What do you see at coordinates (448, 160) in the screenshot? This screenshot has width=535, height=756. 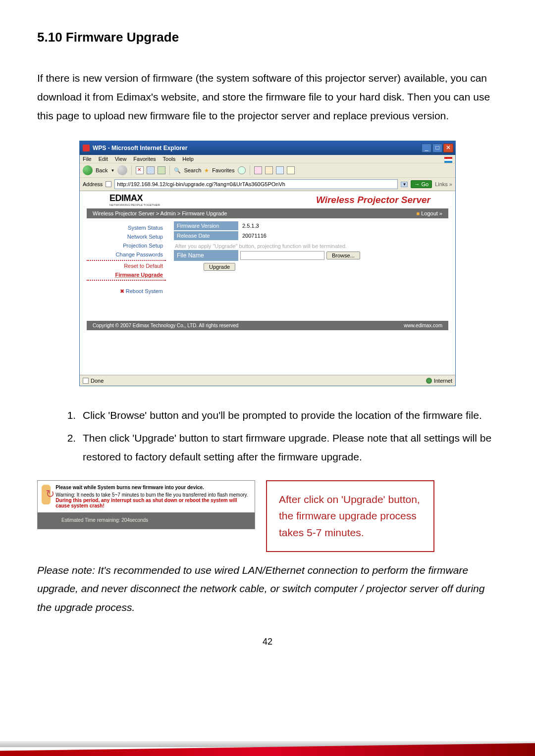 I see `windows-flag-icon` at bounding box center [448, 160].